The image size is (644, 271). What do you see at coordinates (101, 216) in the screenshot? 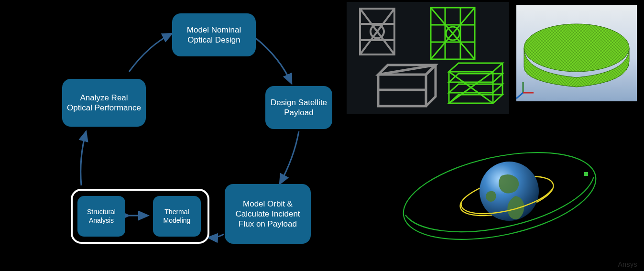
I see `node-structural-analysis: Structural Analysis` at bounding box center [101, 216].